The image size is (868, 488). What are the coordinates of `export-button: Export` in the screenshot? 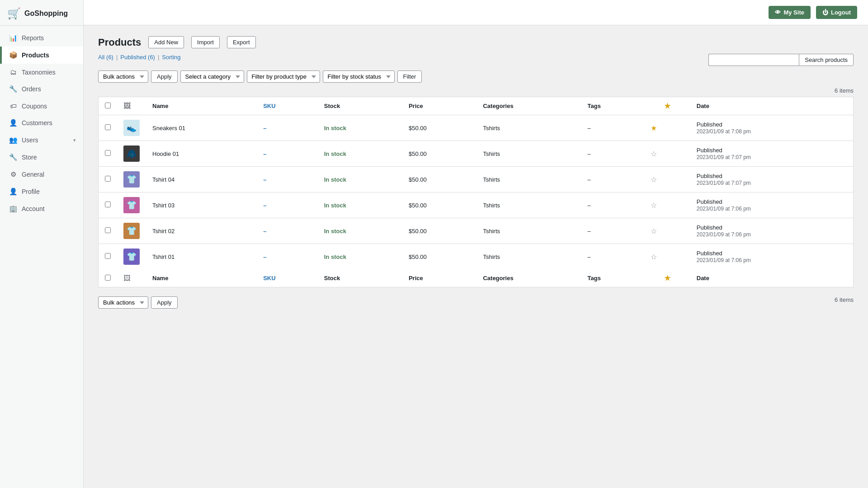 It's located at (241, 42).